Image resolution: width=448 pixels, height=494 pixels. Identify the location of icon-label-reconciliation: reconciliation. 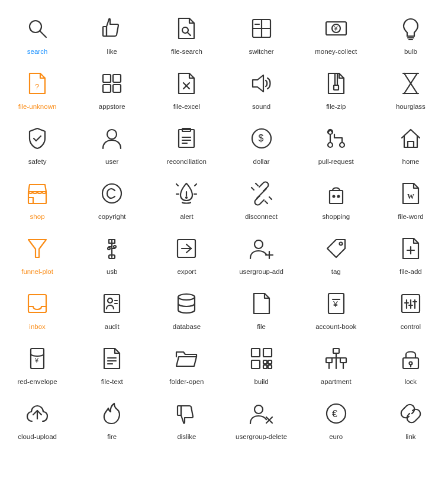
(187, 162).